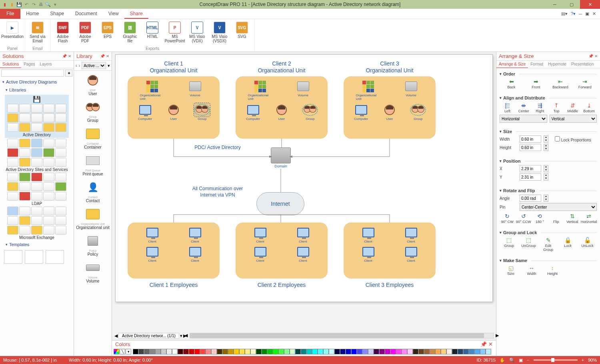 The width and height of the screenshot is (600, 364). I want to click on maximize-button: ▢, so click(572, 4).